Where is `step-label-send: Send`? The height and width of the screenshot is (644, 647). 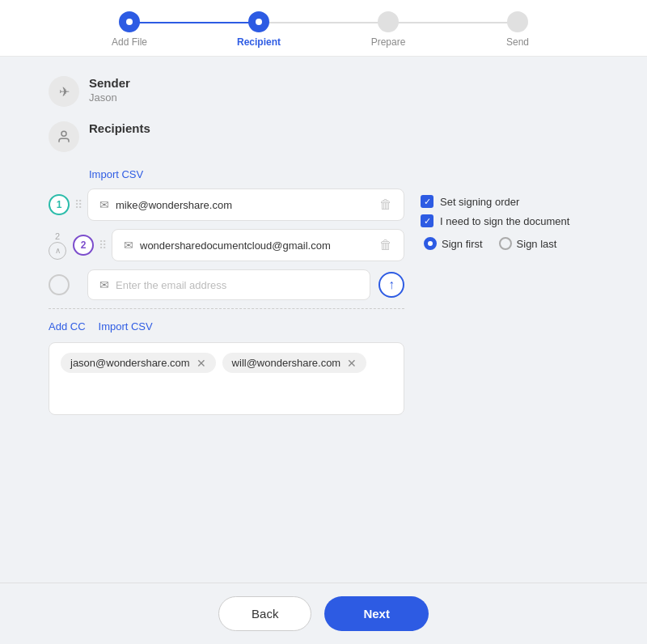
step-label-send: Send is located at coordinates (518, 42).